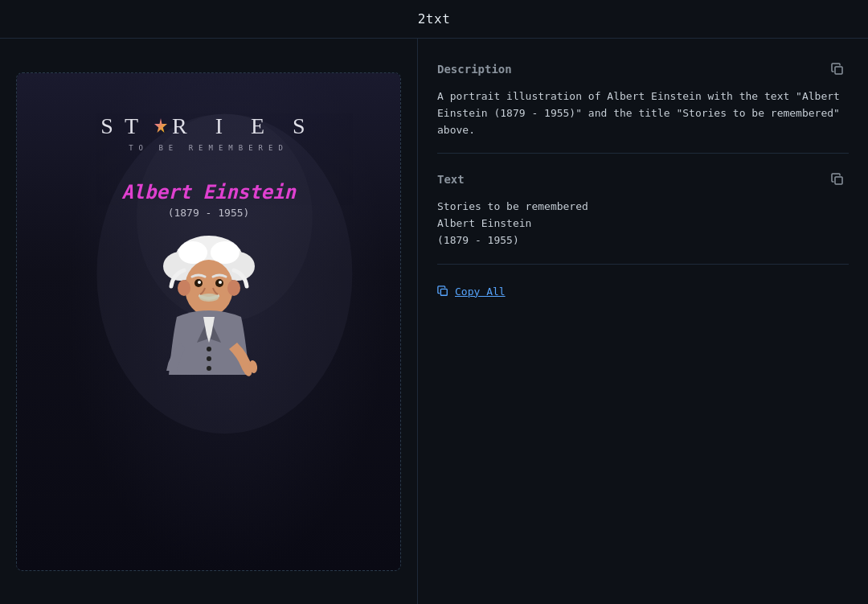 This screenshot has width=868, height=604. What do you see at coordinates (837, 179) in the screenshot?
I see `copy-text-icon` at bounding box center [837, 179].